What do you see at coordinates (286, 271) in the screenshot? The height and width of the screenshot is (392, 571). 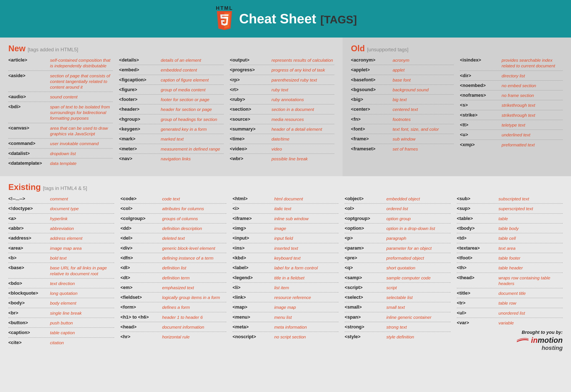 I see `existing-col-2: <html>html document<i>italic text<iframe…` at bounding box center [286, 271].